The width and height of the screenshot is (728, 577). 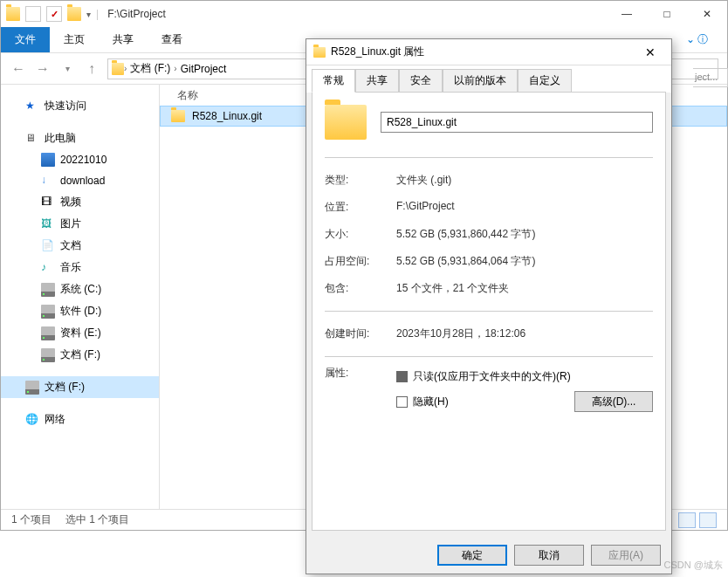 I want to click on nav-label: 20221010, so click(x=84, y=160).